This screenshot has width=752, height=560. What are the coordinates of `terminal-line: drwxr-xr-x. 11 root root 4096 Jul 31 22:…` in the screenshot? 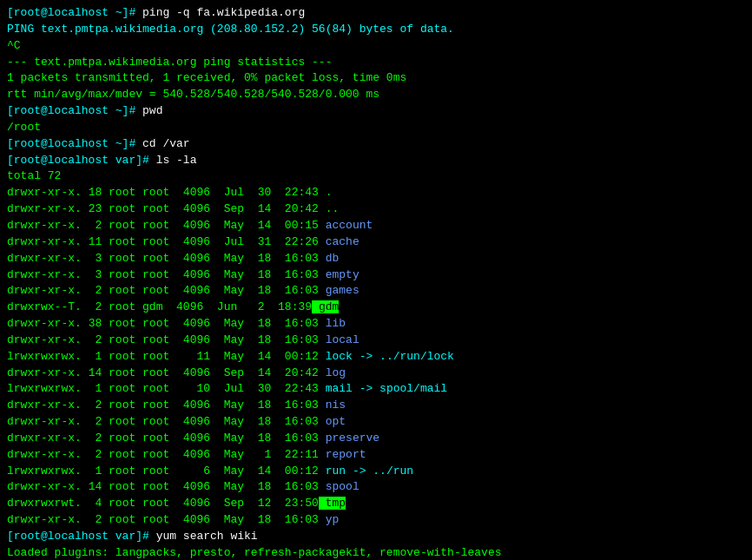 It's located at (376, 243).